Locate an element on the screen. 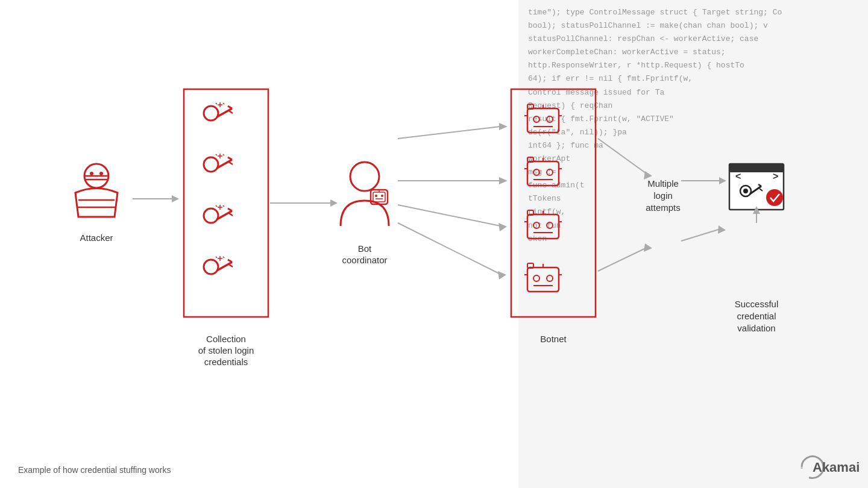 The image size is (868, 488). multiple-login-label2: login is located at coordinates (663, 195).